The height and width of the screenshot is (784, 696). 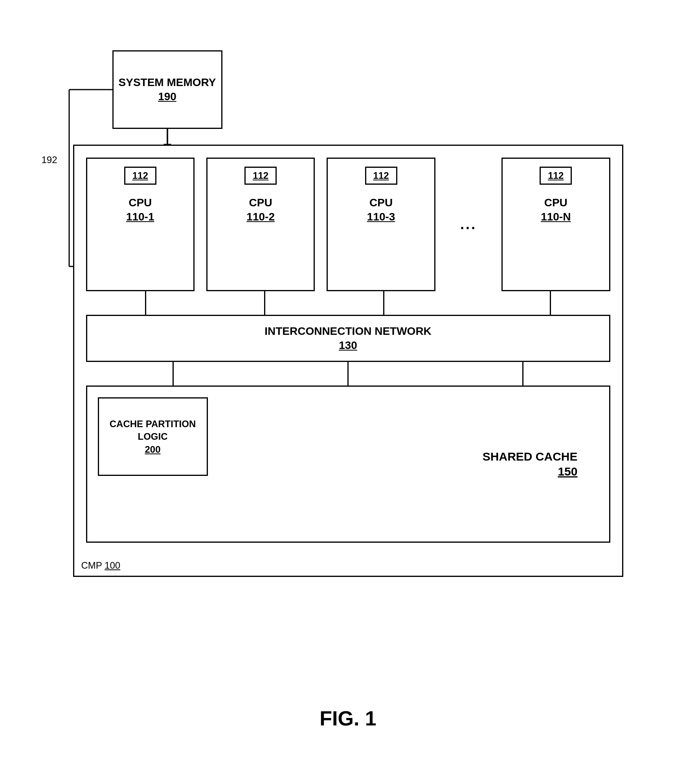 What do you see at coordinates (261, 217) in the screenshot?
I see `cpu-num-2: 110-2` at bounding box center [261, 217].